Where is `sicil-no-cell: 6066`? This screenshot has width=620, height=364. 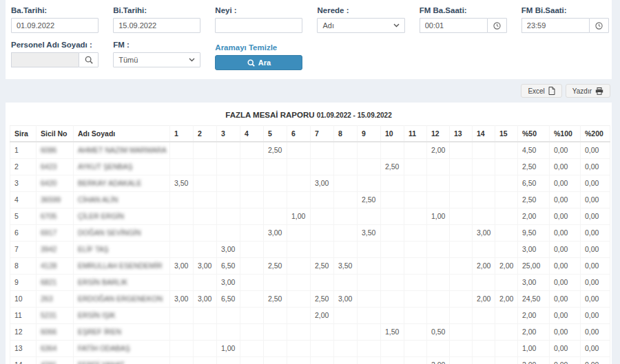
sicil-no-cell: 6066 is located at coordinates (55, 332).